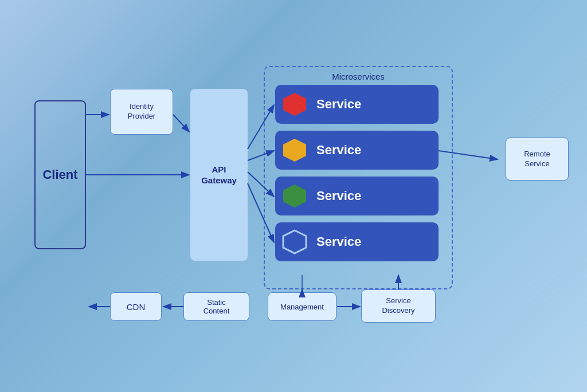  I want to click on remote-service-label: RemoteService, so click(537, 159).